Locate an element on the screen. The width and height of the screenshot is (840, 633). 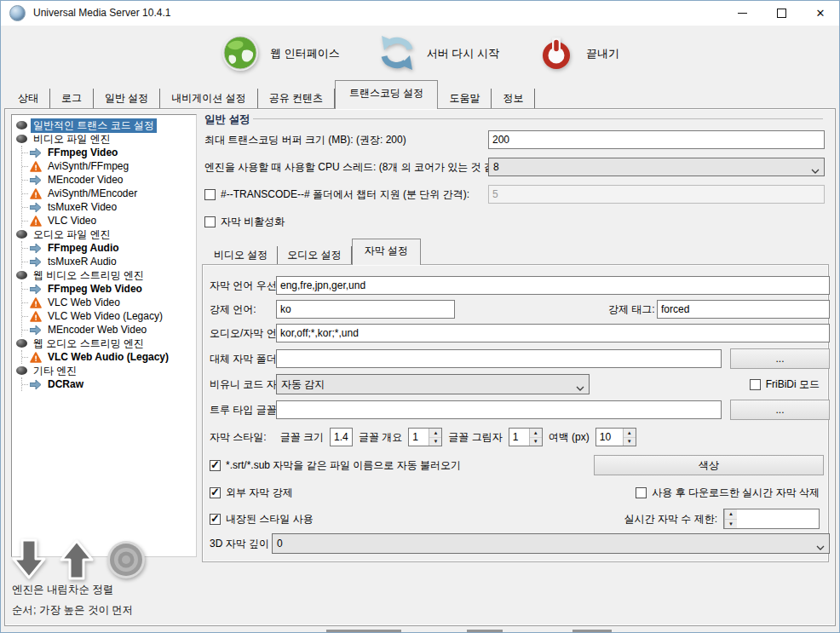
tree-engine-tsmuxer-video: tsMuxeR Video is located at coordinates (108, 207).